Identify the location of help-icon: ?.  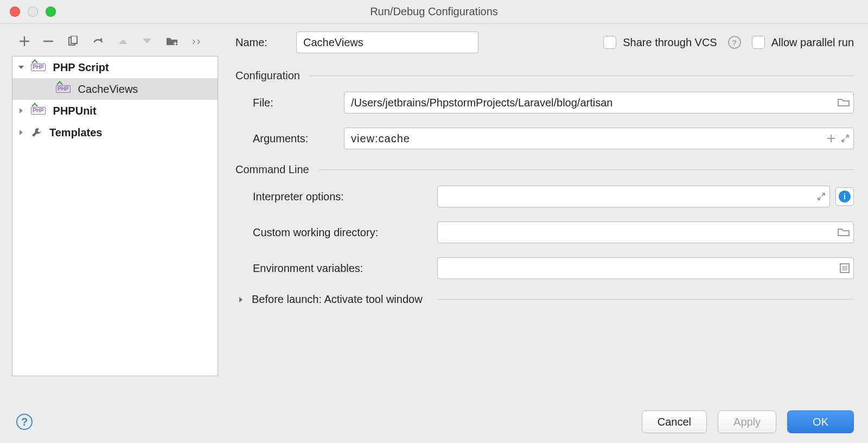
(735, 42).